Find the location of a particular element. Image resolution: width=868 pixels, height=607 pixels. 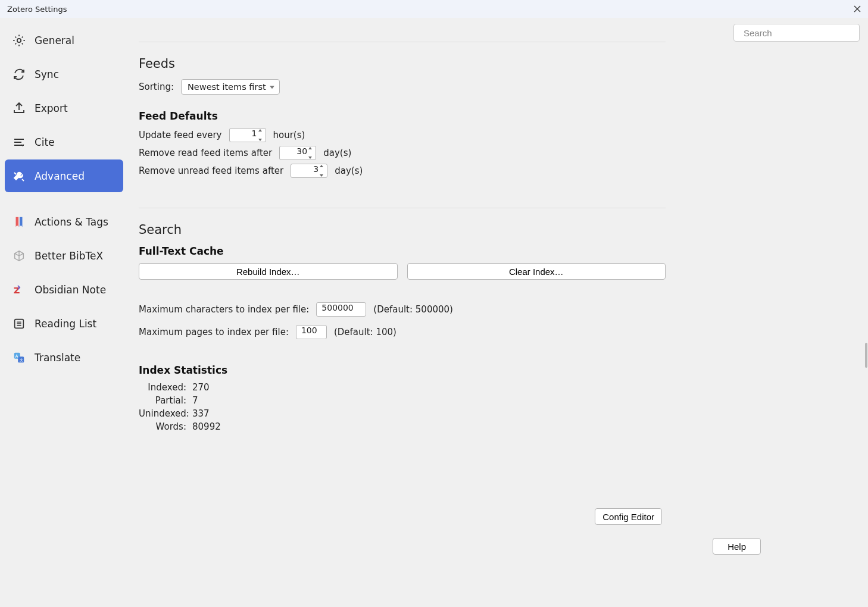

max-chars-label: Maximum characters to index per file: is located at coordinates (224, 309).